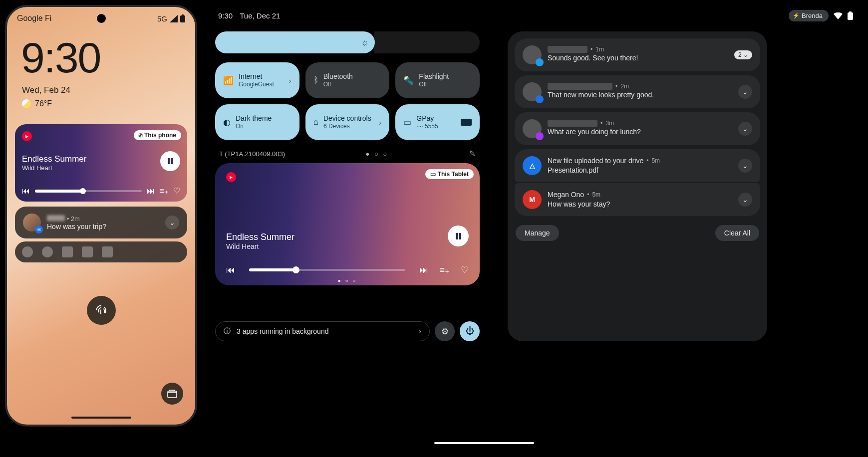 This screenshot has height=457, width=868. What do you see at coordinates (365, 43) in the screenshot?
I see `brightness-icon: ☼` at bounding box center [365, 43].